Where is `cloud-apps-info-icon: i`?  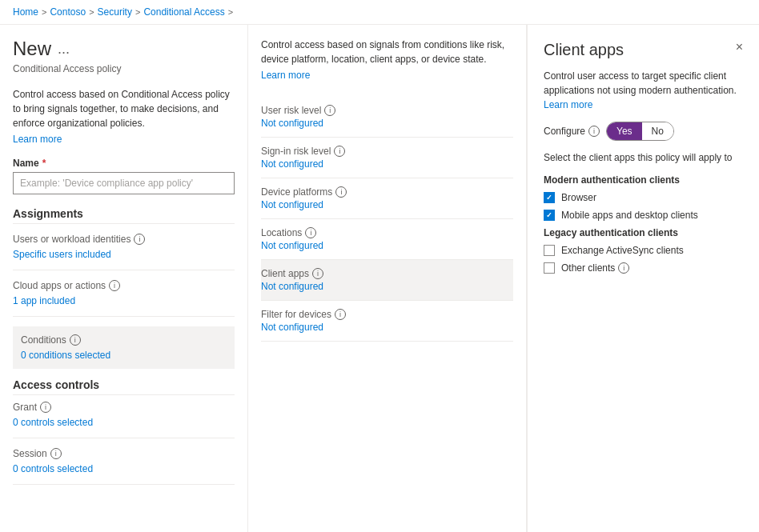 cloud-apps-info-icon: i is located at coordinates (114, 286).